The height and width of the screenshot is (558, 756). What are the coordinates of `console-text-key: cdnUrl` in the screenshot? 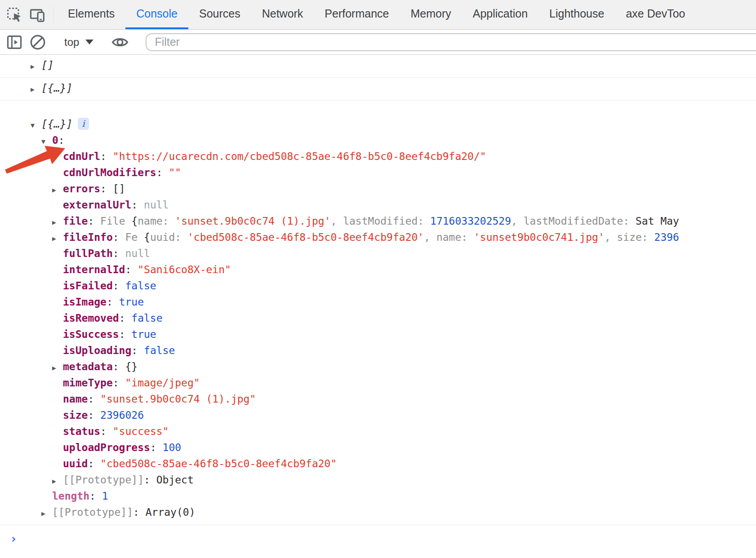 It's located at (82, 156).